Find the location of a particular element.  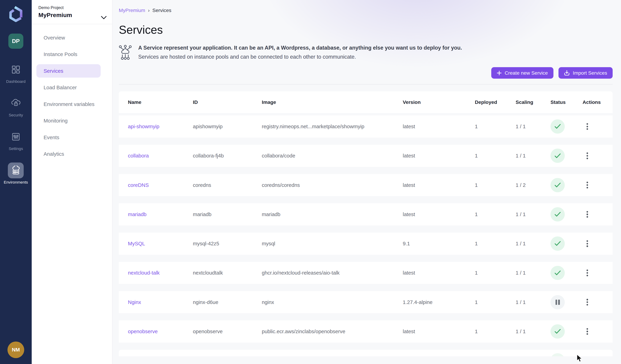

sidebar-item-label: Analytics is located at coordinates (54, 154).